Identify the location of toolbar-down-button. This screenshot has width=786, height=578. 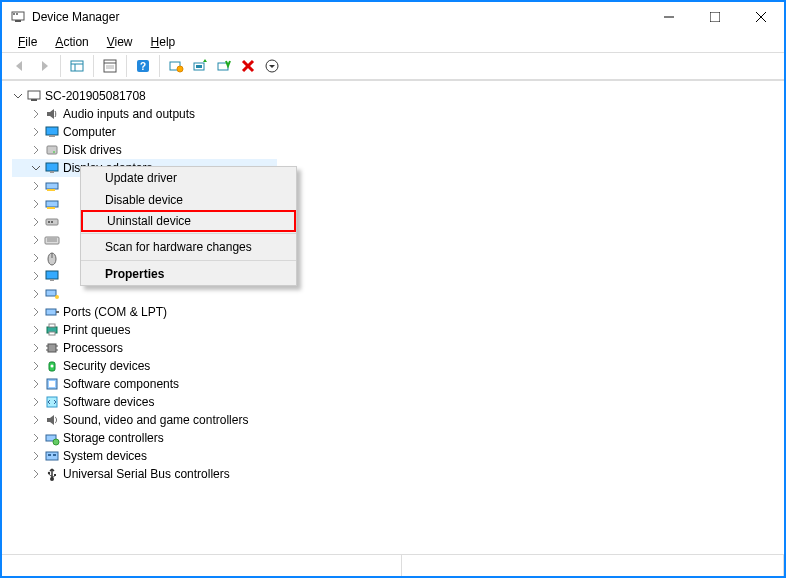
(272, 66).